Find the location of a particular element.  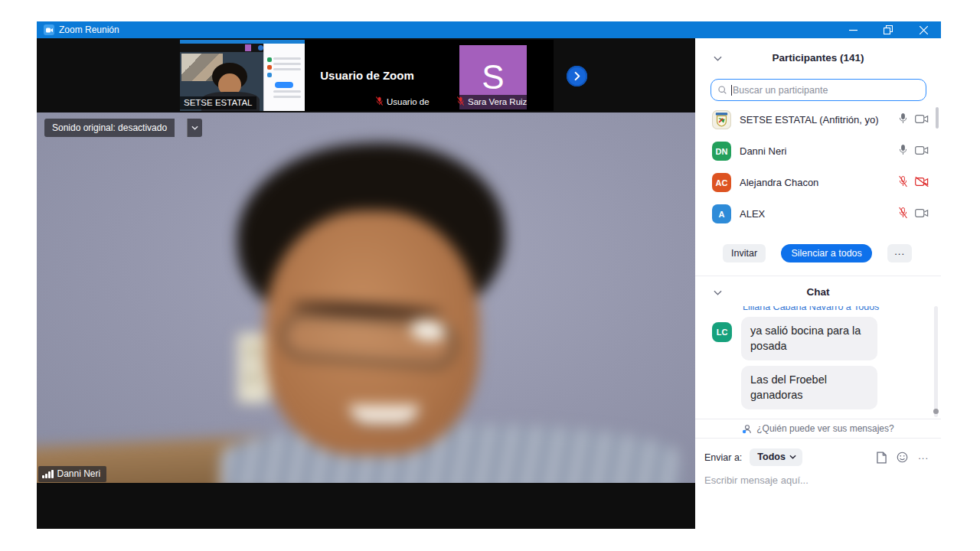

invite-button: Invitar is located at coordinates (744, 253).